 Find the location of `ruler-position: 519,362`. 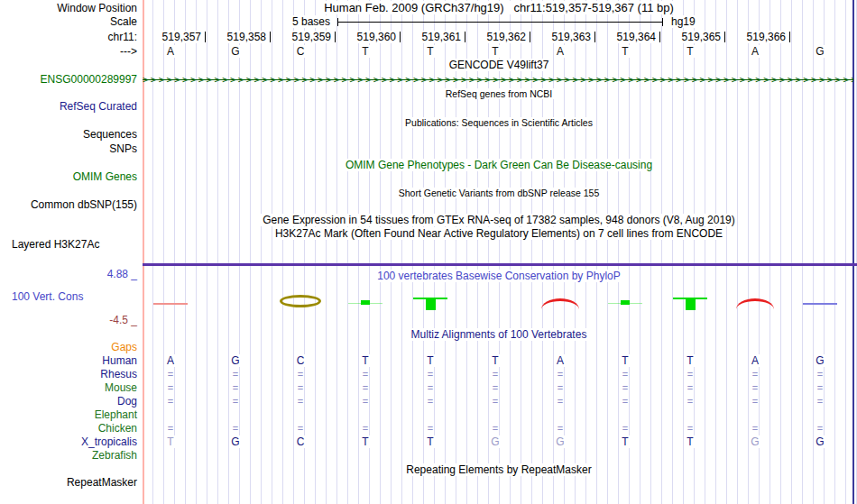

ruler-position: 519,362 is located at coordinates (497, 37).